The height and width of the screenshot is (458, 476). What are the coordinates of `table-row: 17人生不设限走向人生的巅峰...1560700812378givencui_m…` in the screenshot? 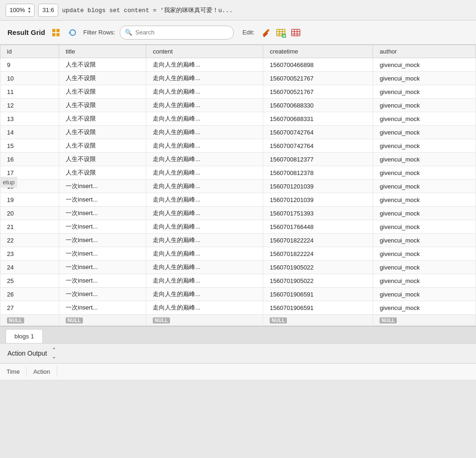 It's located at (238, 173).